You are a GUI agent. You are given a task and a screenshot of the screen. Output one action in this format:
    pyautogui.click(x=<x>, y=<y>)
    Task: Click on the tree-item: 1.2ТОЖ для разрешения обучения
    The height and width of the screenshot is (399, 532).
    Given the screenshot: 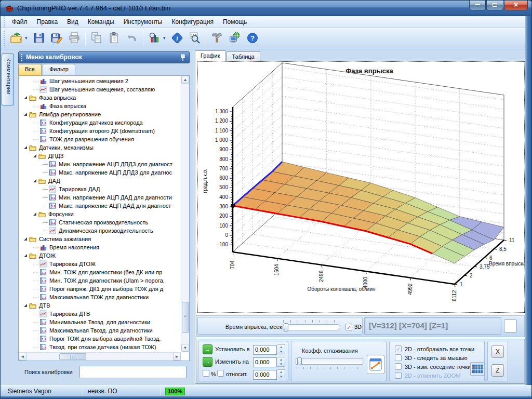 What is the action you would take?
    pyautogui.click(x=100, y=139)
    